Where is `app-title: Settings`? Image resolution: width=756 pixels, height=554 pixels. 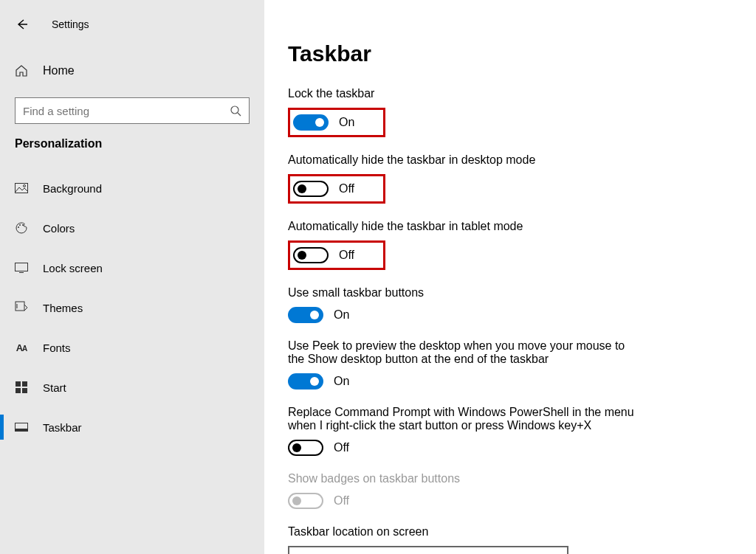 app-title: Settings is located at coordinates (71, 24).